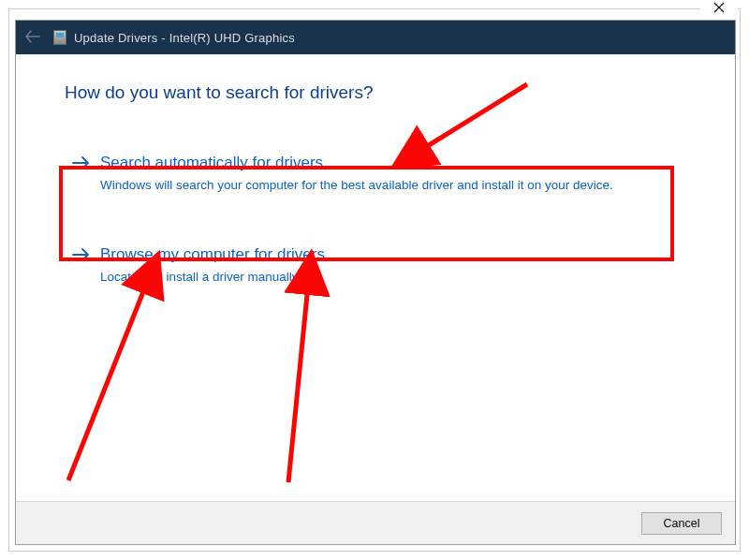  Describe the element at coordinates (719, 9) in the screenshot. I see `close-button` at that location.